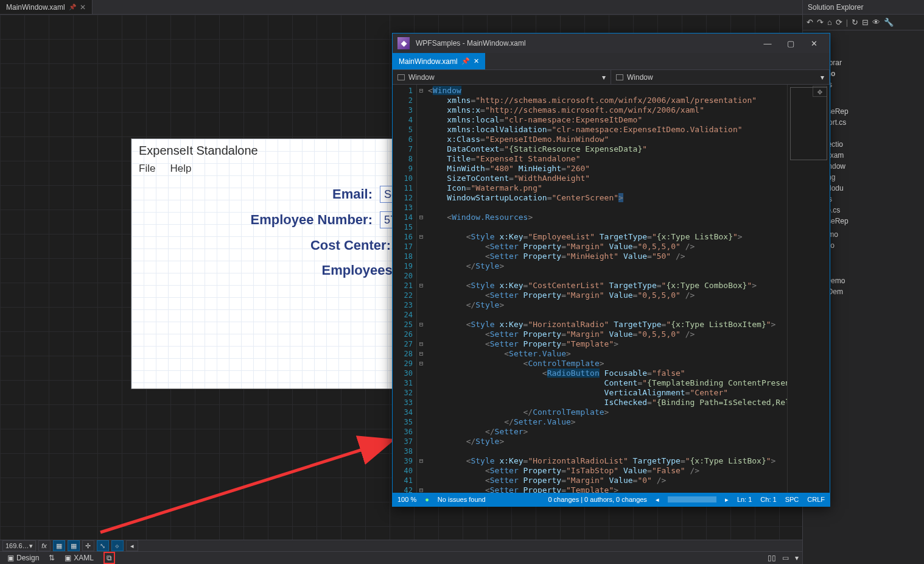 The height and width of the screenshot is (564, 924). What do you see at coordinates (816, 499) in the screenshot?
I see `lineending-indicator: CRLF` at bounding box center [816, 499].